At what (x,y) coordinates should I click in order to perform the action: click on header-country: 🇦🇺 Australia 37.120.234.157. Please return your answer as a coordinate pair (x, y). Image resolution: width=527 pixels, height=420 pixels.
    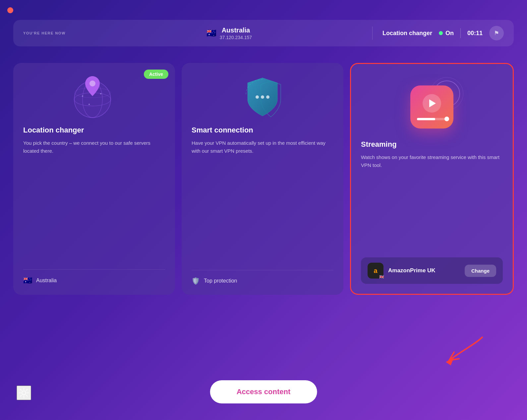
    Looking at the image, I should click on (229, 33).